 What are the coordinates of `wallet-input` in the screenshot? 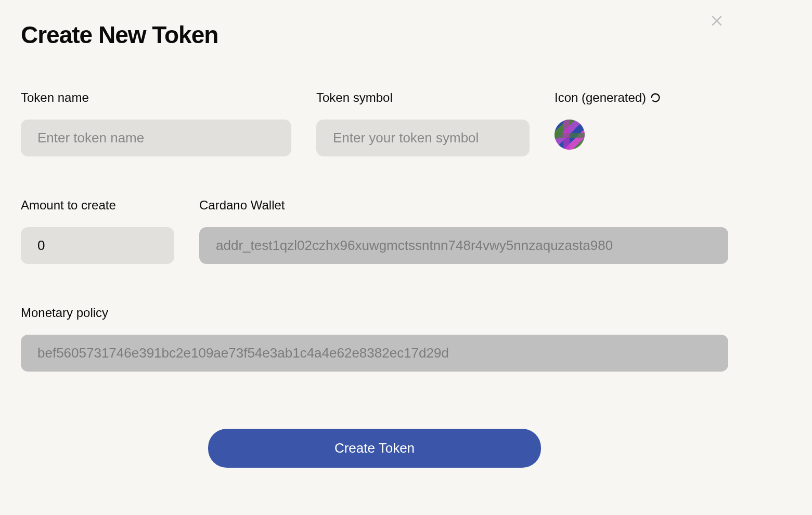 It's located at (464, 245).